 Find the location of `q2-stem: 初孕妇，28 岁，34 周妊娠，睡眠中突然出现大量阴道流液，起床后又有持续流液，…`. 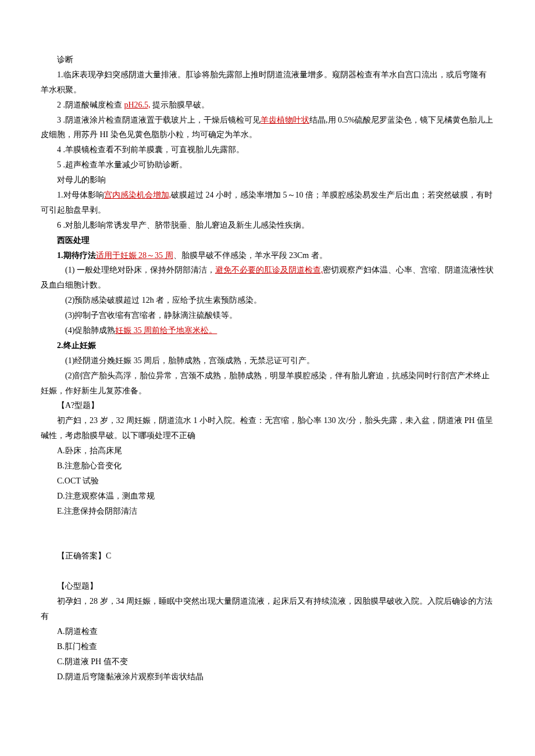

q2-stem: 初孕妇，28 岁，34 周妊娠，睡眠中突然出现大量阴道流液，起床后又有持续流液，… is located at coordinates (268, 609).